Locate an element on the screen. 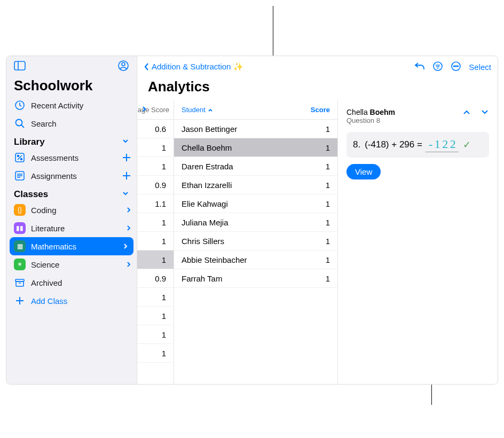  student-row: Farrah Tam1 is located at coordinates (256, 279).